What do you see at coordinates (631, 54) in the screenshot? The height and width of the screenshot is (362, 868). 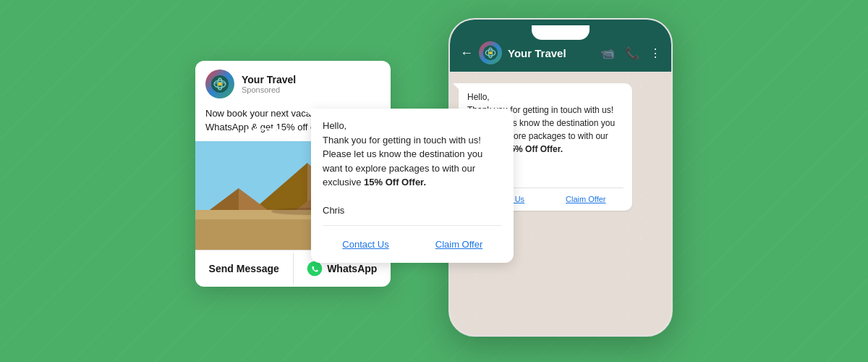 I see `phone-action-icons: 📹 📞 ⋮` at bounding box center [631, 54].